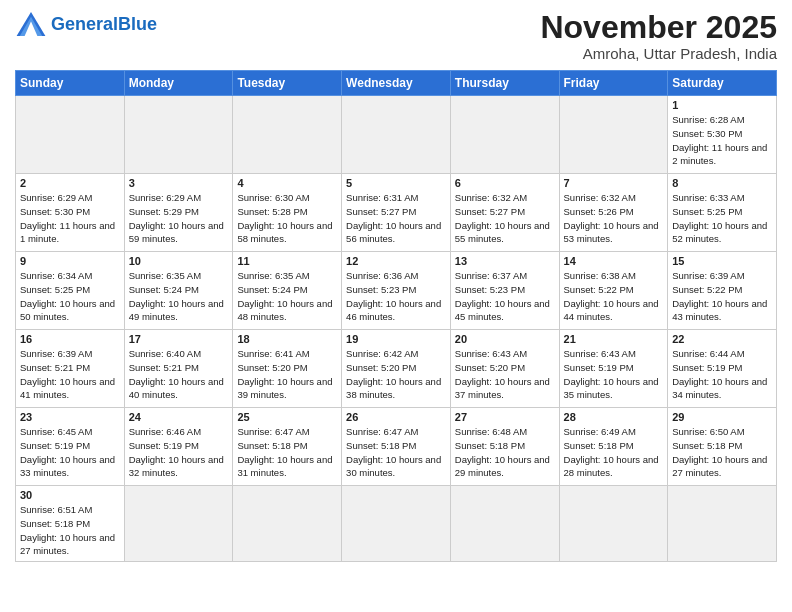 Image resolution: width=792 pixels, height=612 pixels. Describe the element at coordinates (505, 417) in the screenshot. I see `day-number: 27` at that location.